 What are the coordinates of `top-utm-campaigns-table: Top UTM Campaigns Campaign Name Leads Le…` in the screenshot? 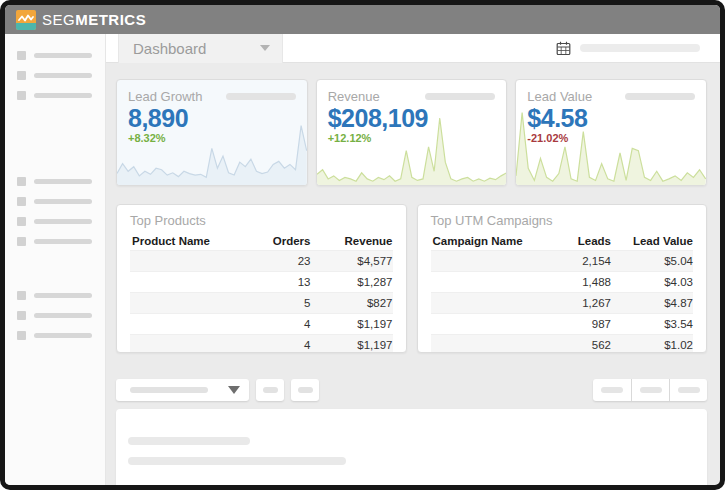 It's located at (562, 278).